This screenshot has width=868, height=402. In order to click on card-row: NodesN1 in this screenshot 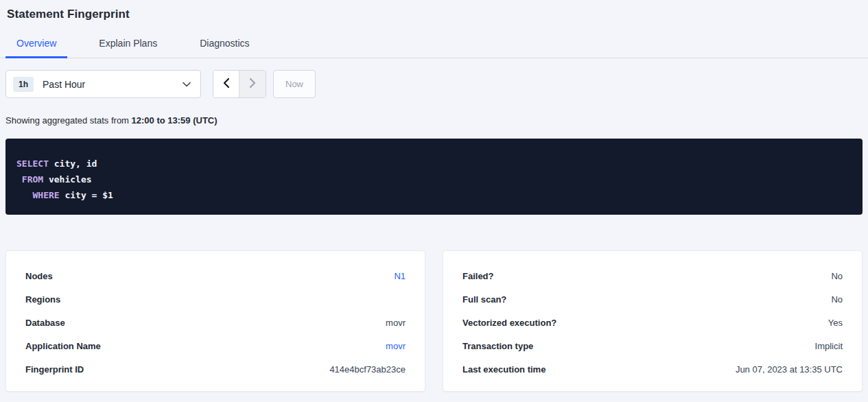, I will do `click(215, 276)`.